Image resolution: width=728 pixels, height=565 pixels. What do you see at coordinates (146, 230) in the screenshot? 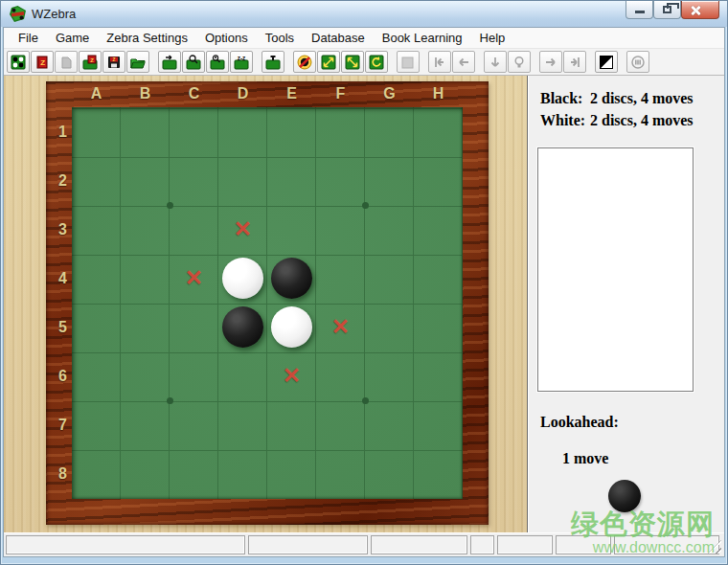
I see `board-square-B3` at bounding box center [146, 230].